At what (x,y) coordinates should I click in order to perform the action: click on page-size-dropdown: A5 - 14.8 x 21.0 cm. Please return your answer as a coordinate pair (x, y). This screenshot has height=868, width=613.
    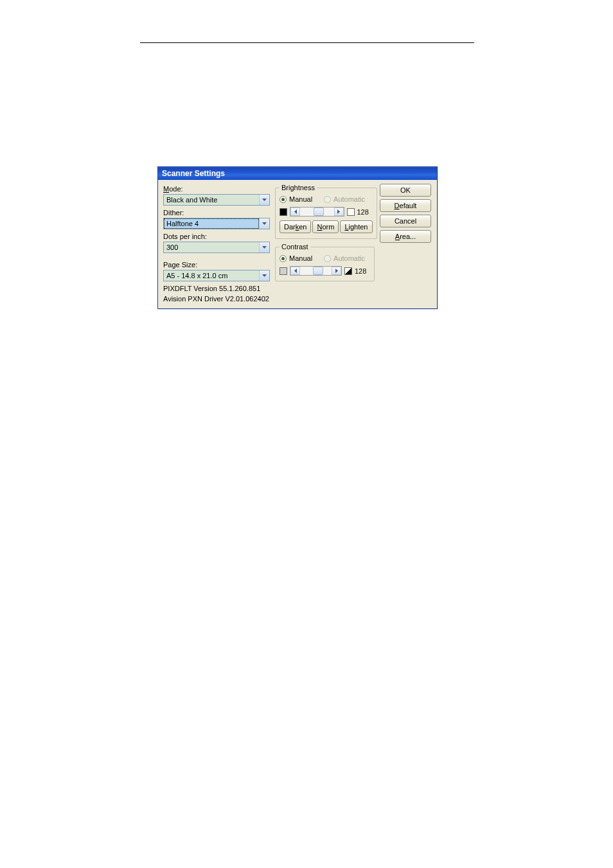
    Looking at the image, I should click on (217, 276).